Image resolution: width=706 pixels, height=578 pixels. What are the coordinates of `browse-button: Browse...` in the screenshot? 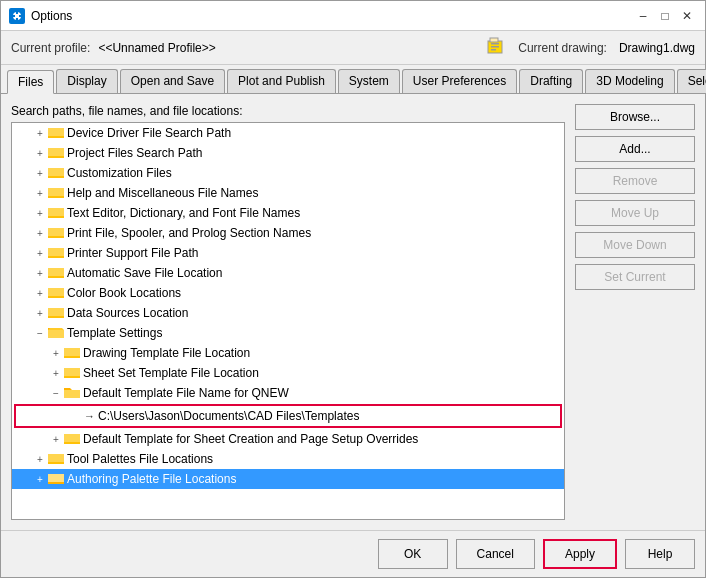 It's located at (635, 117).